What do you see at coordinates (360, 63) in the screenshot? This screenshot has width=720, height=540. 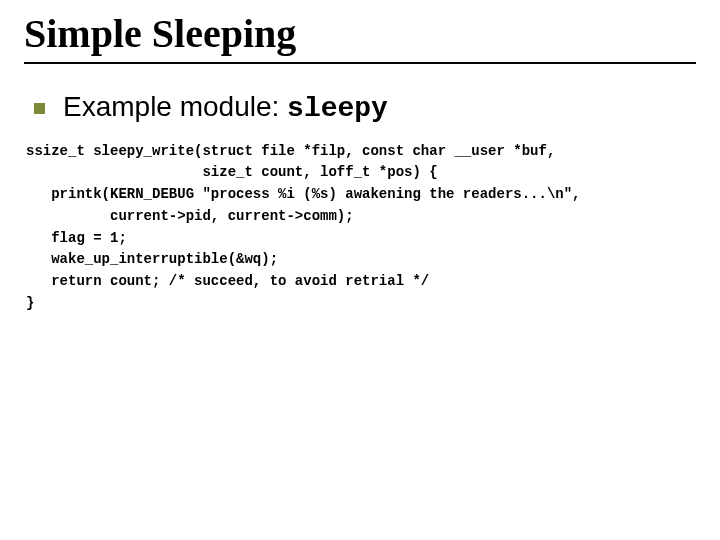 I see `title-rule` at bounding box center [360, 63].